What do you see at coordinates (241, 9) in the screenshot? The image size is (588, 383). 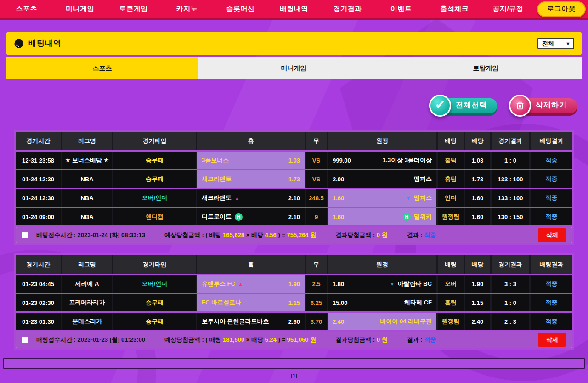 I see `nav-item-slots: 슬롯머신` at bounding box center [241, 9].